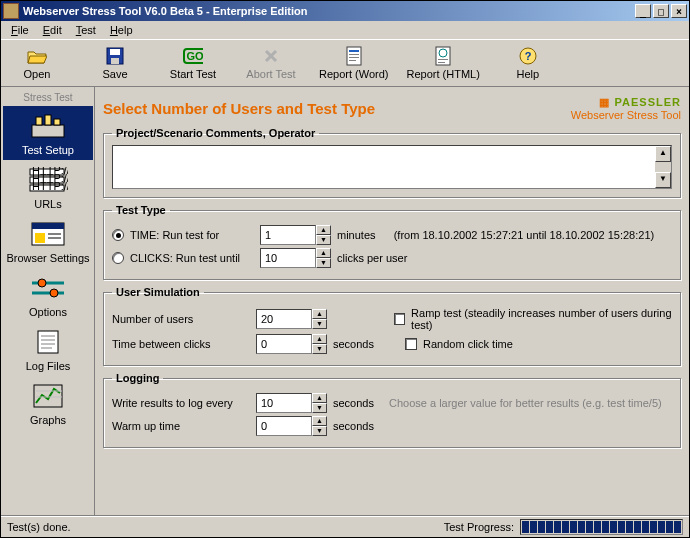 The width and height of the screenshot is (690, 538). I want to click on report-html-button: Report (HTML), so click(442, 63).